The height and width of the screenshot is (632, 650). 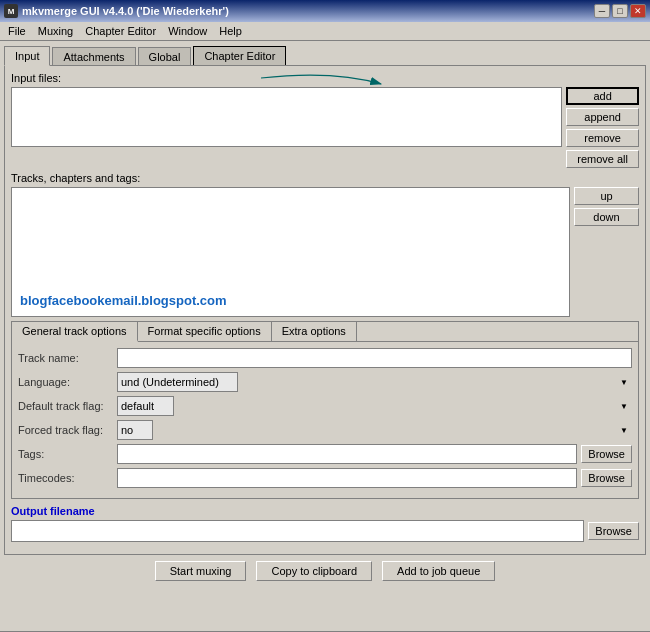 What do you see at coordinates (325, 511) in the screenshot?
I see `output-label: Output filename` at bounding box center [325, 511].